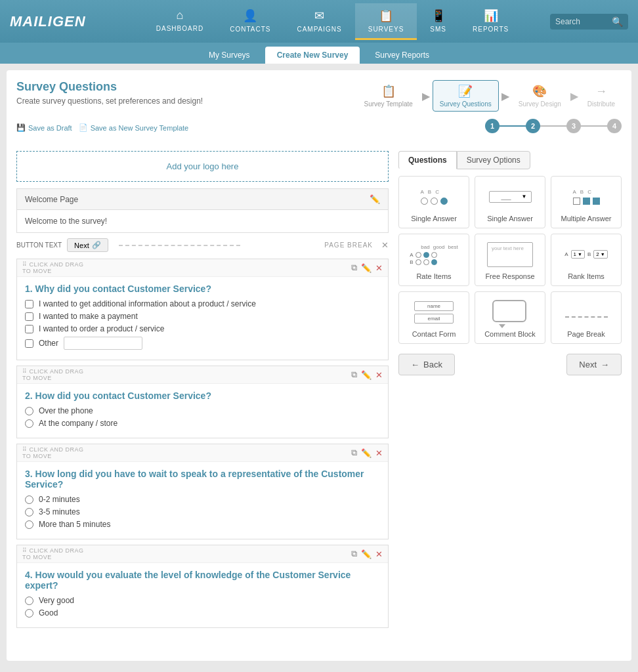 This screenshot has width=638, height=672. What do you see at coordinates (434, 276) in the screenshot?
I see `rate-items-label: Rate Items` at bounding box center [434, 276].